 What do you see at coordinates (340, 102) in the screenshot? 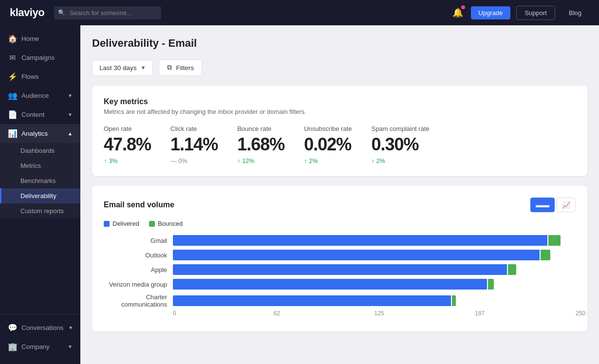
I see `key-metrics-title: Key metrics` at bounding box center [340, 102].